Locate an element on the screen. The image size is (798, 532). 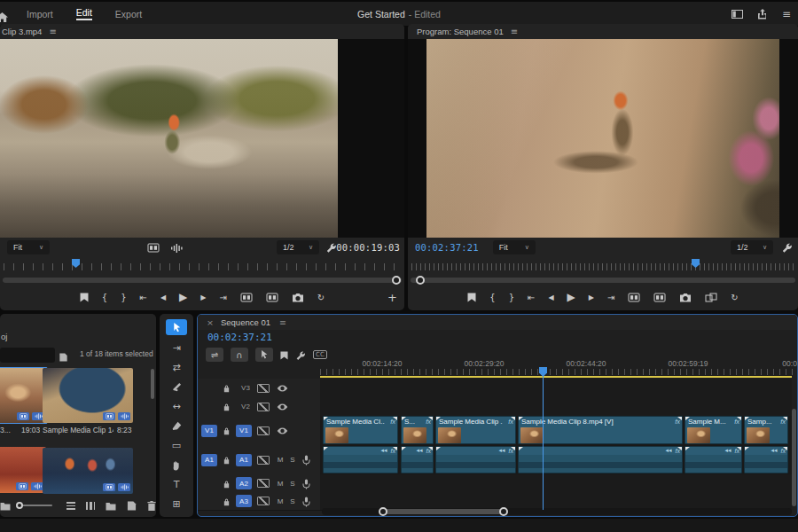
step-forward-icon: ▶ is located at coordinates (591, 298).